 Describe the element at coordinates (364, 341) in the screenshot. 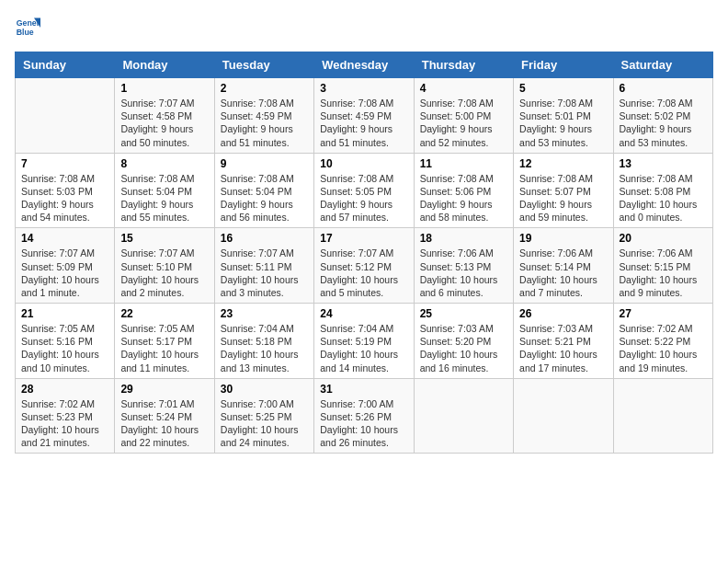

I see `calendar-cell: 24Sunrise: 7:04 AMSunset: 5:19 PMDayligh…` at that location.